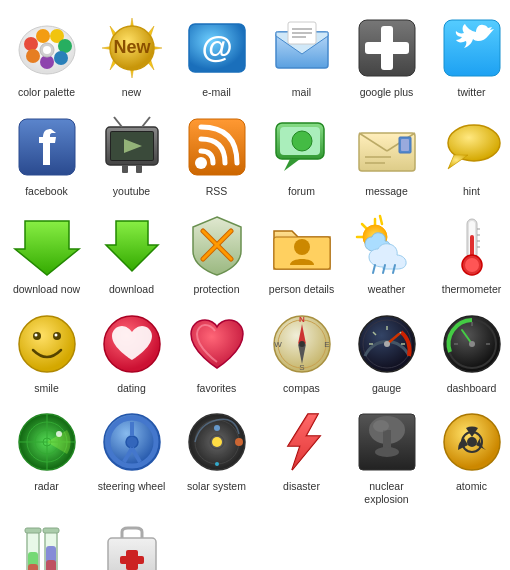 This screenshot has height=570, width=510. What do you see at coordinates (46, 354) in the screenshot?
I see `icon-cell-smile: smile` at bounding box center [46, 354].